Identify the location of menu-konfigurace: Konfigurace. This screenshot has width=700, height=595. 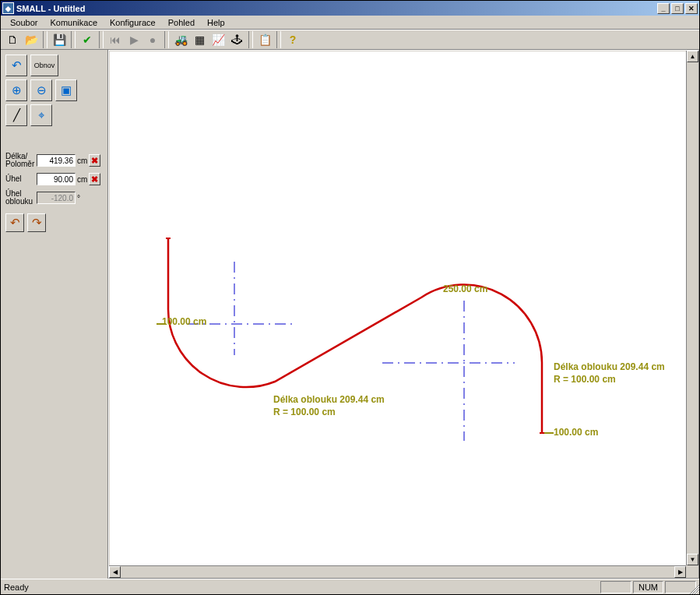
(132, 23).